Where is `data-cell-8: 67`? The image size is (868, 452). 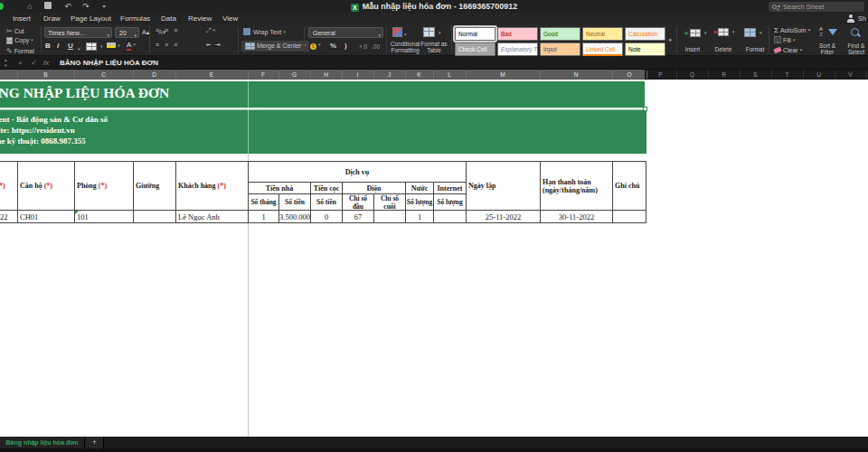 data-cell-8: 67 is located at coordinates (358, 217).